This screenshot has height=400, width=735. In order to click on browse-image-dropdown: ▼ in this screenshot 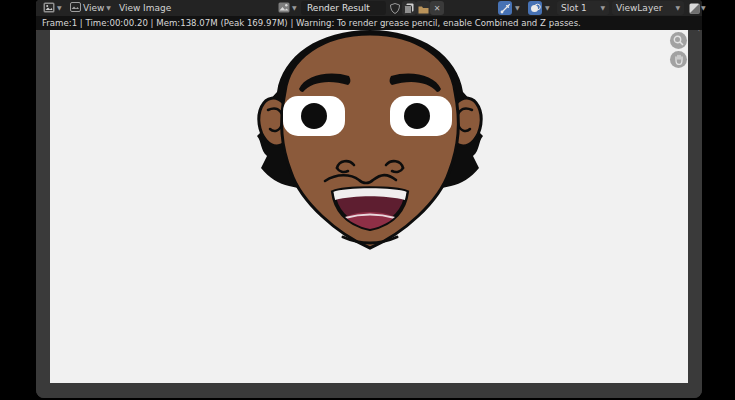, I will do `click(288, 8)`.